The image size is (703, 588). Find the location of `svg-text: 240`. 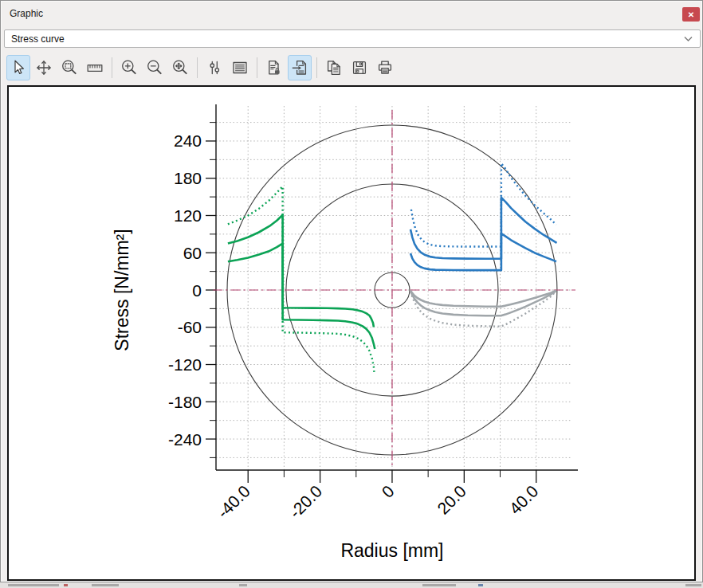

svg-text: 240 is located at coordinates (188, 140).